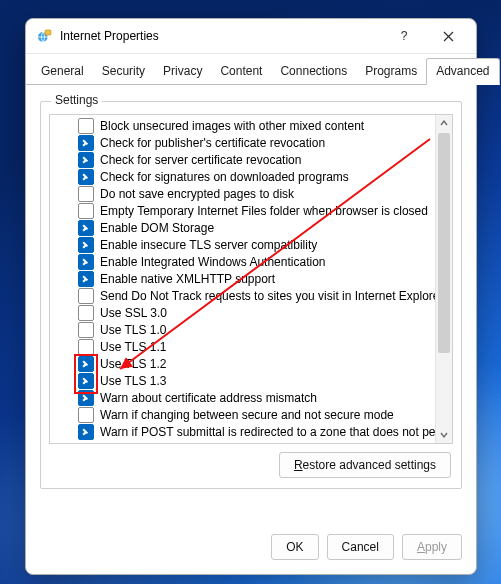 The width and height of the screenshot is (501, 584). I want to click on restore-label-rest: estore advanced settings, so click(370, 465).